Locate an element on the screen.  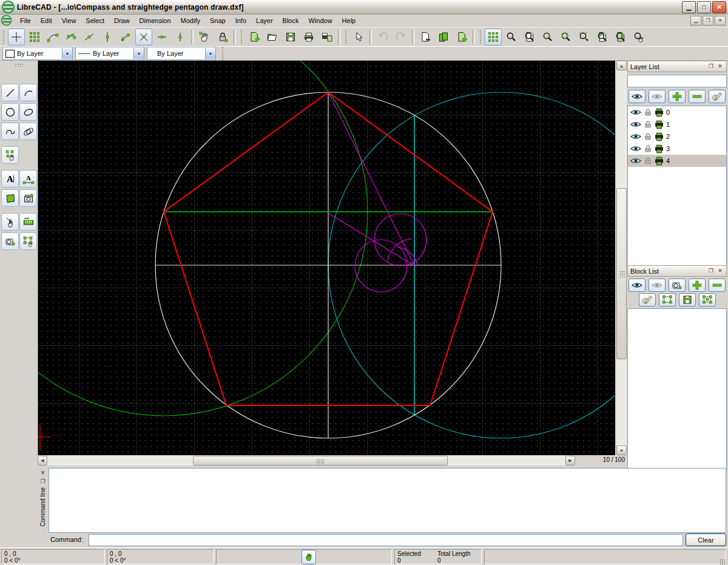
linetype-combobox: By Layer ▼ is located at coordinates (110, 53).